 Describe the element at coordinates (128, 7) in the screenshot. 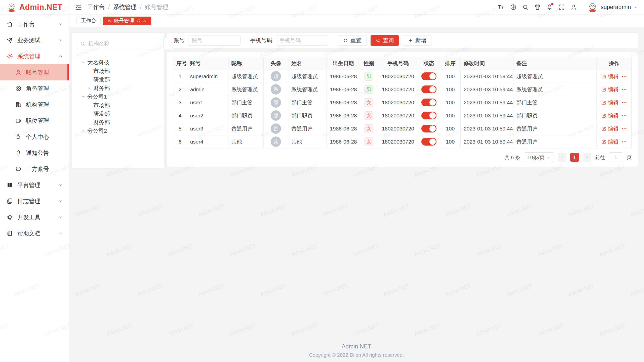

I see `breadcrumb: 工作台/系统管理/账号管理` at that location.